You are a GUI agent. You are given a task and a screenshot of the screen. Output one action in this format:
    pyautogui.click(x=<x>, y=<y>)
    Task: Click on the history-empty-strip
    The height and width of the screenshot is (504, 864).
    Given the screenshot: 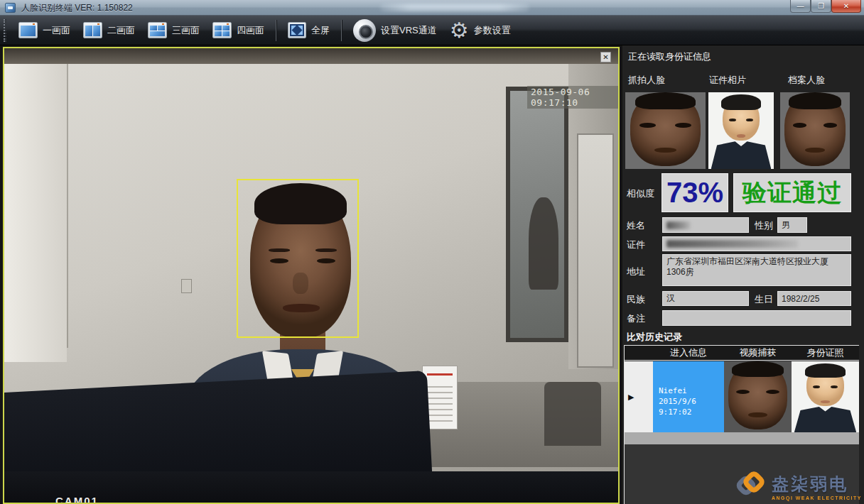 What is the action you would take?
    pyautogui.click(x=742, y=439)
    